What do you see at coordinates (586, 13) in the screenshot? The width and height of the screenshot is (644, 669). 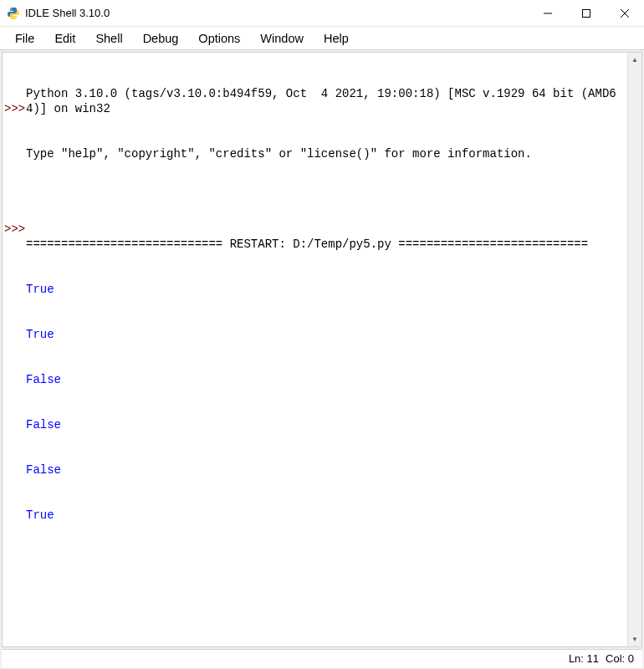 I see `maximize-button` at bounding box center [586, 13].